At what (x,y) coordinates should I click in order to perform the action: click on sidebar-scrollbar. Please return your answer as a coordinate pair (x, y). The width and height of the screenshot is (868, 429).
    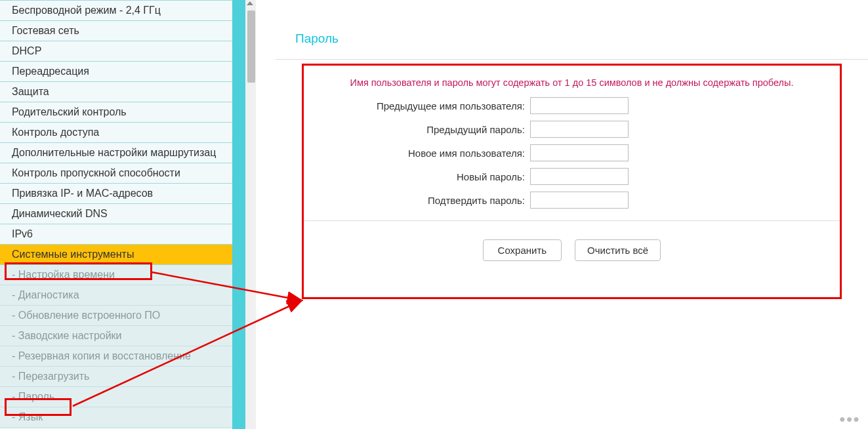
    Looking at the image, I should click on (247, 214).